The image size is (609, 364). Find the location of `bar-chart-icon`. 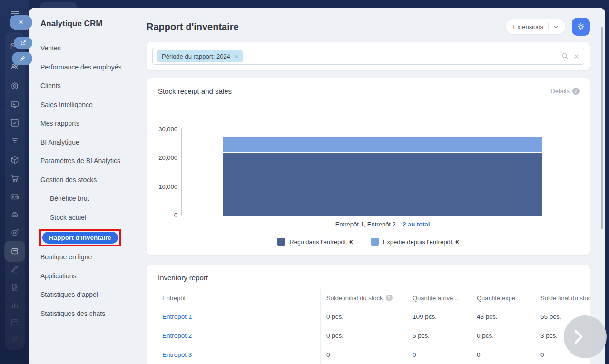

bar-chart-icon is located at coordinates (15, 305).